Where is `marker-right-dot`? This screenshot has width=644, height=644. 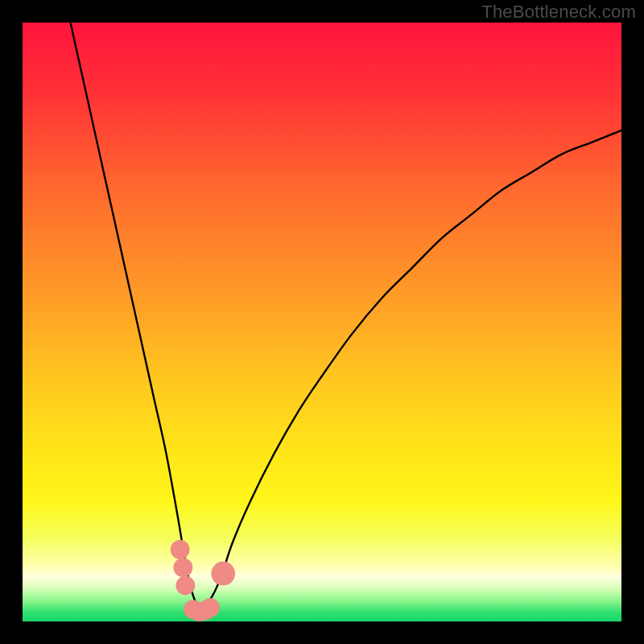 marker-right-dot is located at coordinates (223, 574).